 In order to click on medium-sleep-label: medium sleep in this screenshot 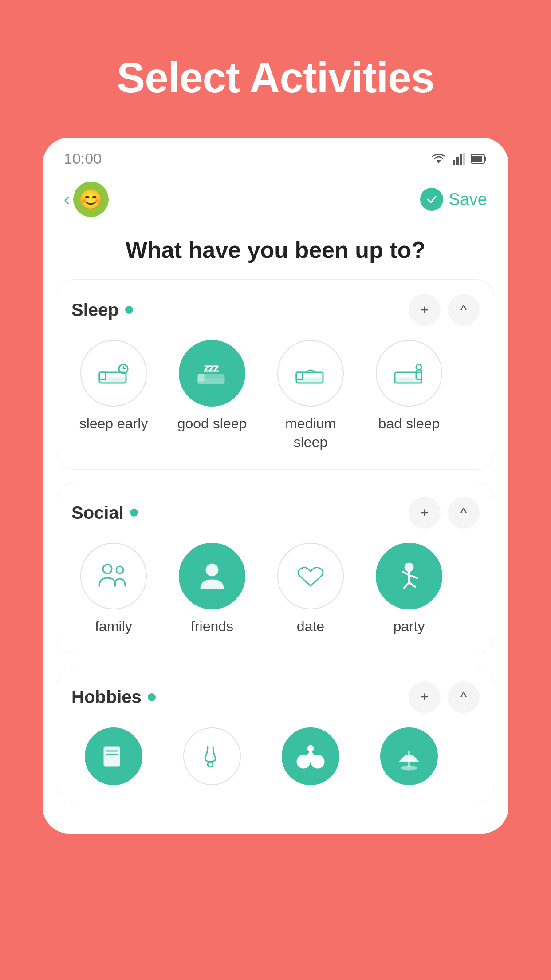, I will do `click(311, 433)`.